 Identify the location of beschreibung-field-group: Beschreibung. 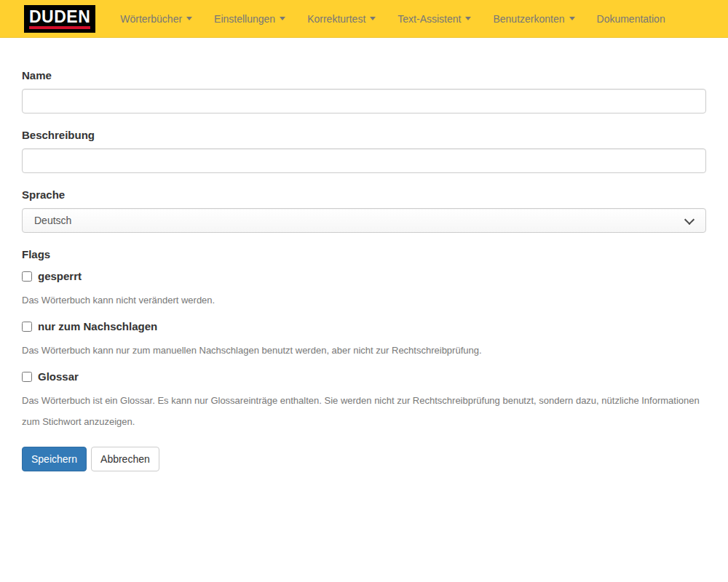
(364, 151).